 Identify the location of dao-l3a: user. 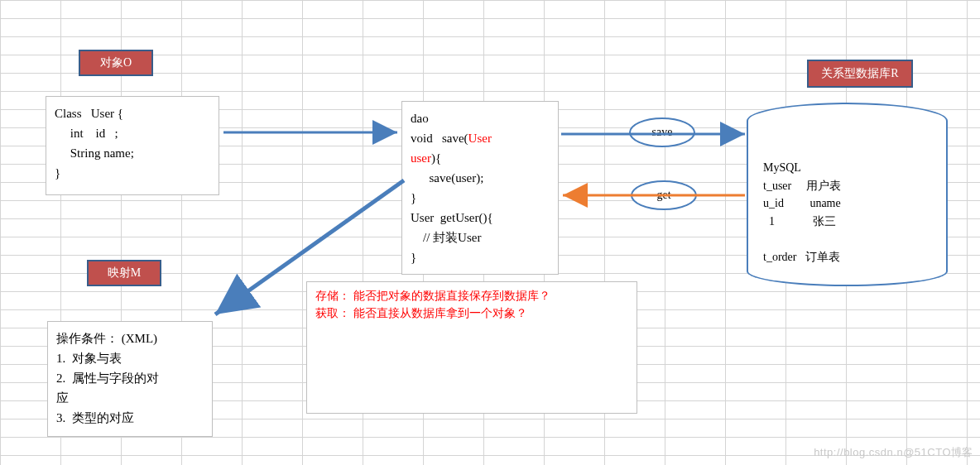
(420, 158).